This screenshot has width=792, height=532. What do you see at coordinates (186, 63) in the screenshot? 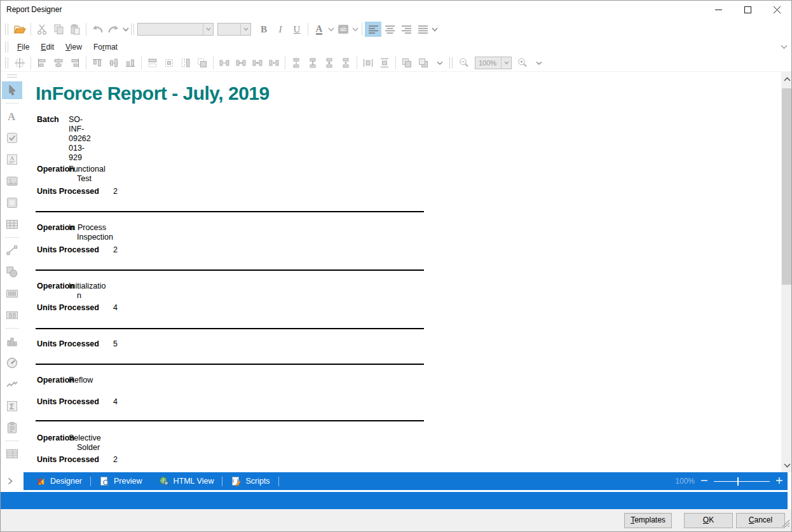
I see `equal-height-button` at bounding box center [186, 63].